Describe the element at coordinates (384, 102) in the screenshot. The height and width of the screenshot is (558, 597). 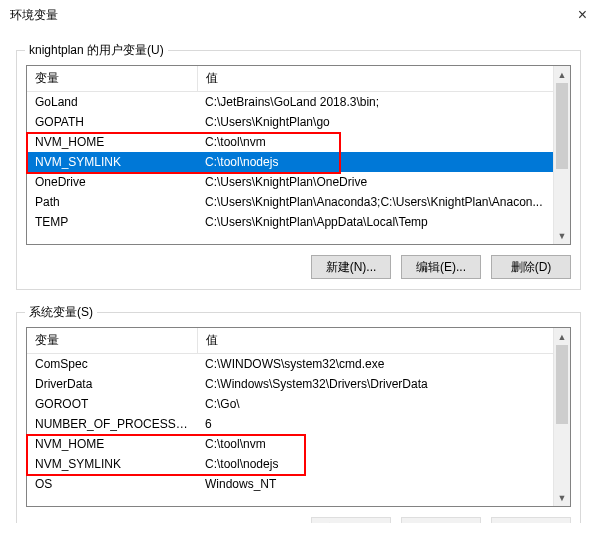
I see `var-value-cell: C:\JetBrains\GoLand 2018.3\bin;` at that location.